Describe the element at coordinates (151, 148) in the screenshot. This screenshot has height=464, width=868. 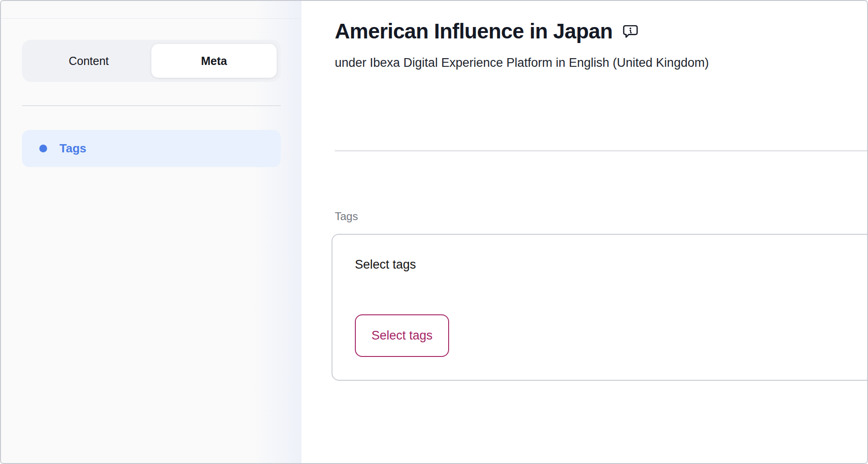
I see `sidebar-item-tags: Tags` at that location.